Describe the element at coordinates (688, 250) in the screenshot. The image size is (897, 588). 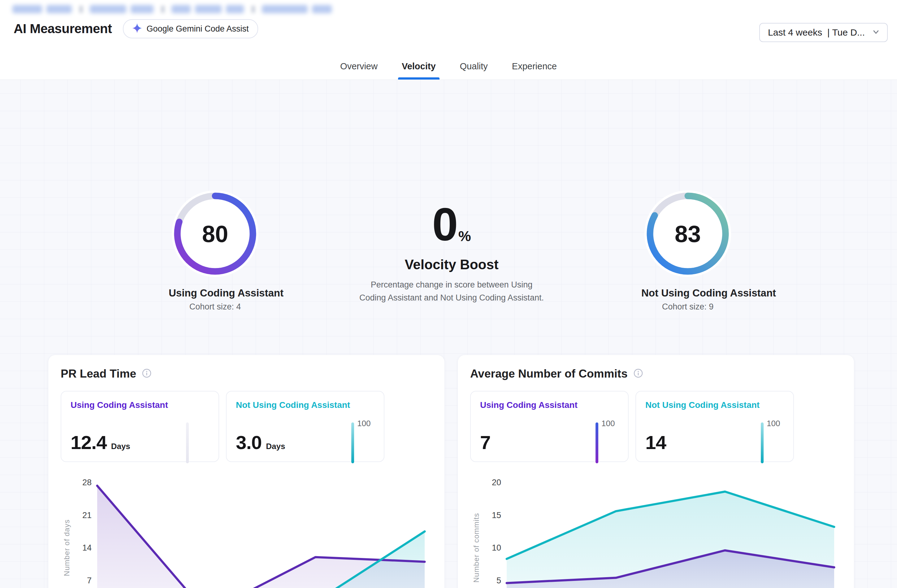
I see `not-using-assistant-score-widget: 83 Not Using Coding Assistant Cohort siz…` at that location.